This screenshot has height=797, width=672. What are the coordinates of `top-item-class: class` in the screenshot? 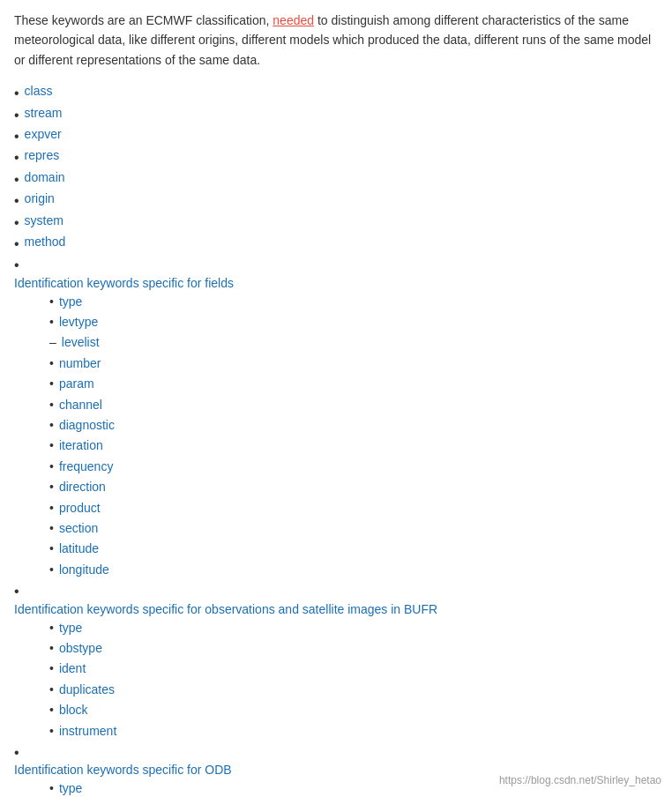 It's located at (336, 93).